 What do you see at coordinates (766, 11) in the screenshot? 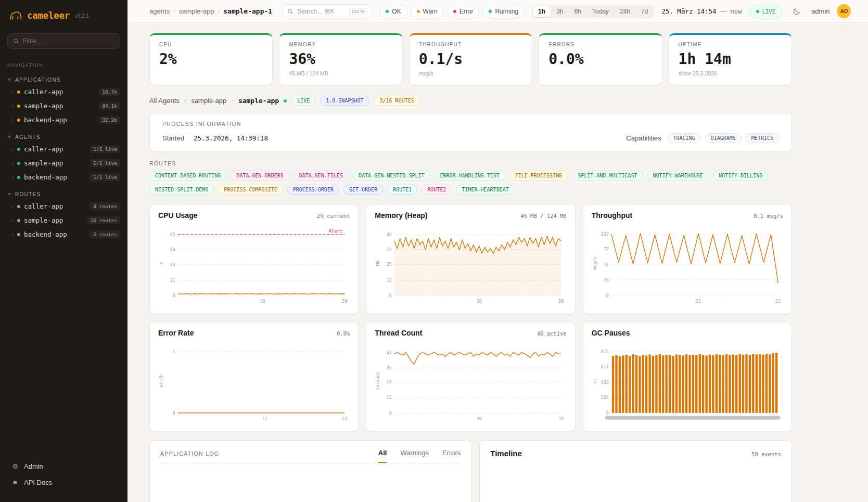
I see `live-toggle: LIVE` at bounding box center [766, 11].